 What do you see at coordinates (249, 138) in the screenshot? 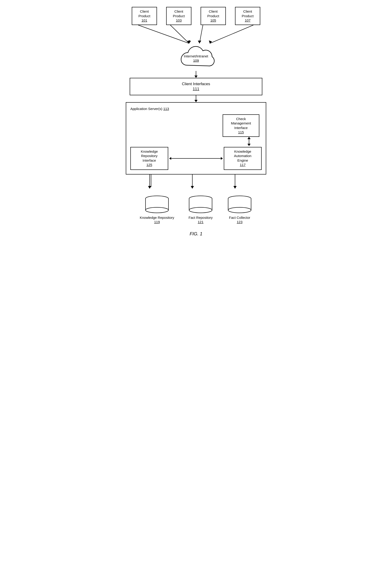
I see `cmi-kae-up-arrow` at bounding box center [249, 138].